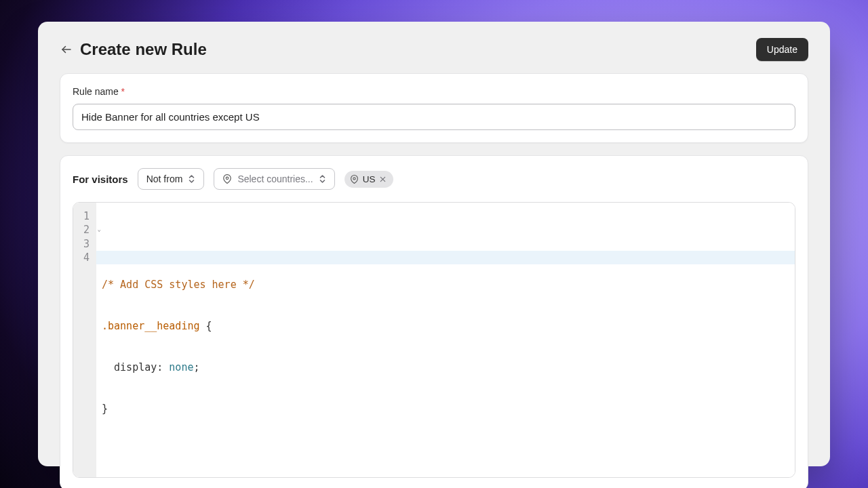 This screenshot has width=868, height=488. Describe the element at coordinates (382, 179) in the screenshot. I see `remove-tag-icon` at that location.